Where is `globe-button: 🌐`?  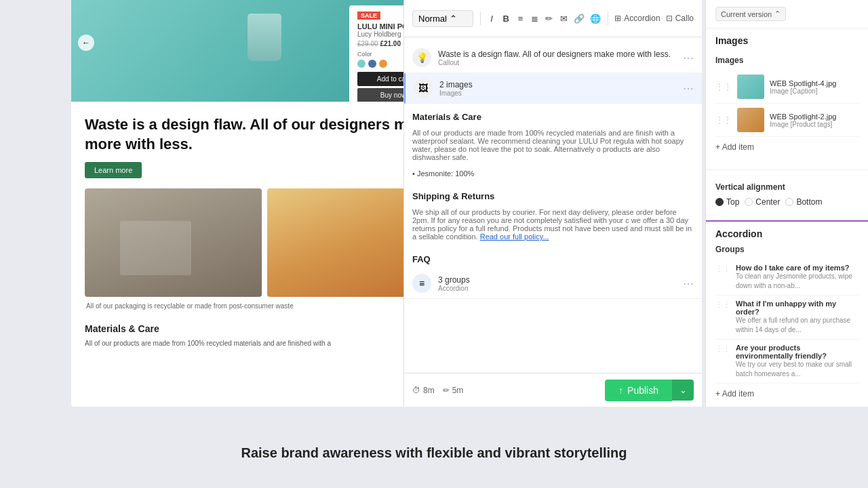 globe-button: 🌐 is located at coordinates (595, 18).